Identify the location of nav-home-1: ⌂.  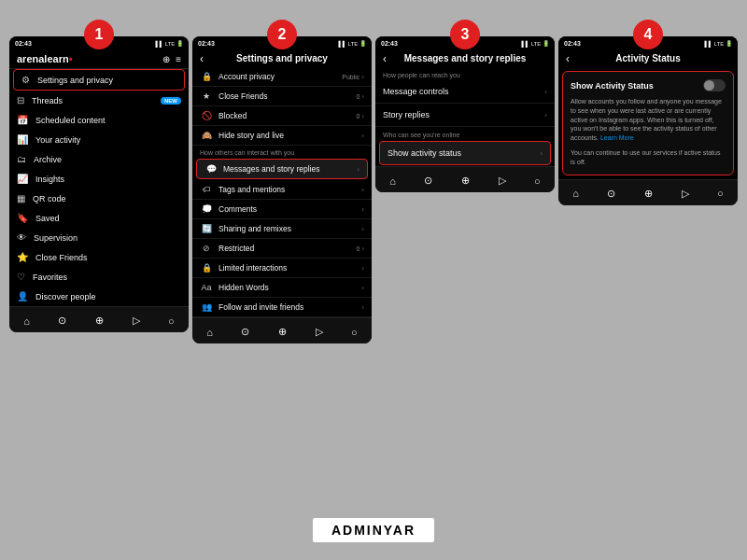
(26, 321).